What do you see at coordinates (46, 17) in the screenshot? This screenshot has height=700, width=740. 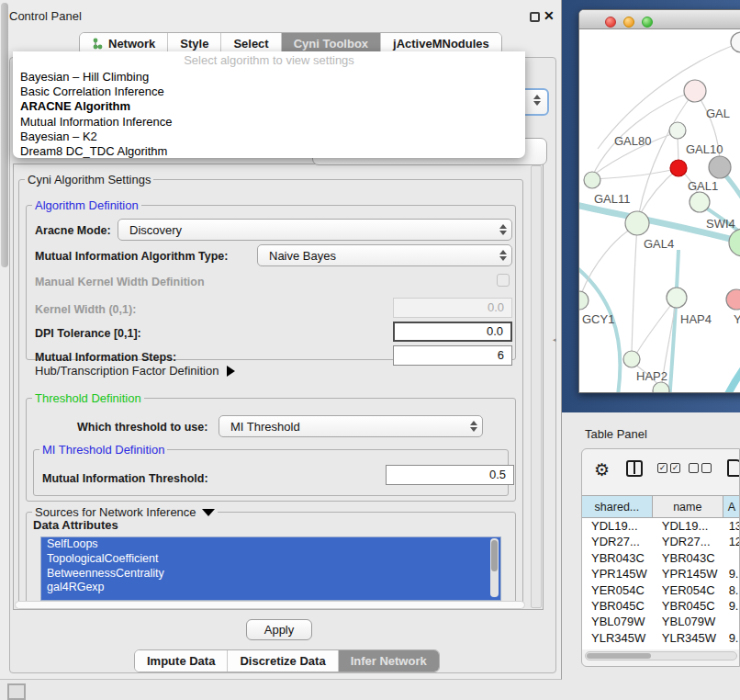 I see `panel-title: Control Panel` at bounding box center [46, 17].